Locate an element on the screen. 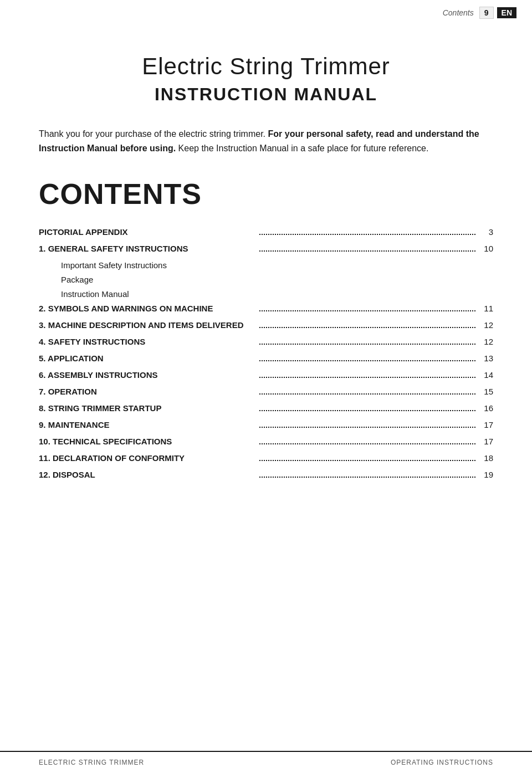  header-page-number: 9 is located at coordinates (487, 13).